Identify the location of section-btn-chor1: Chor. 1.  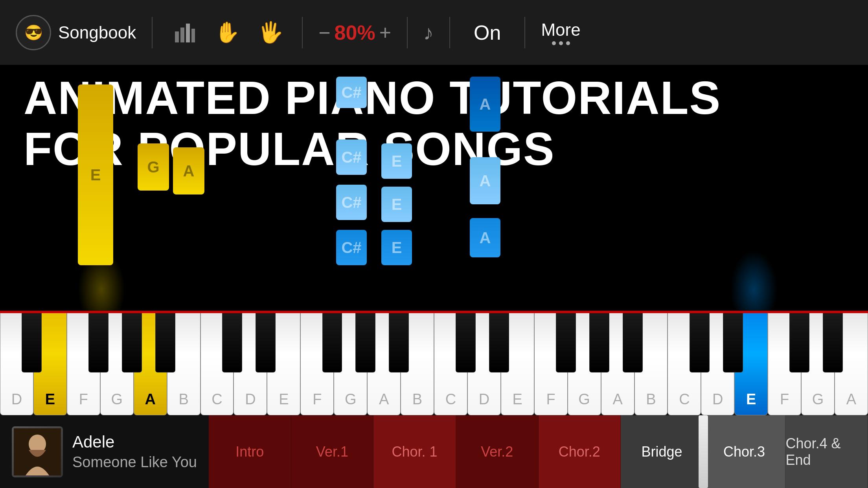
(415, 452).